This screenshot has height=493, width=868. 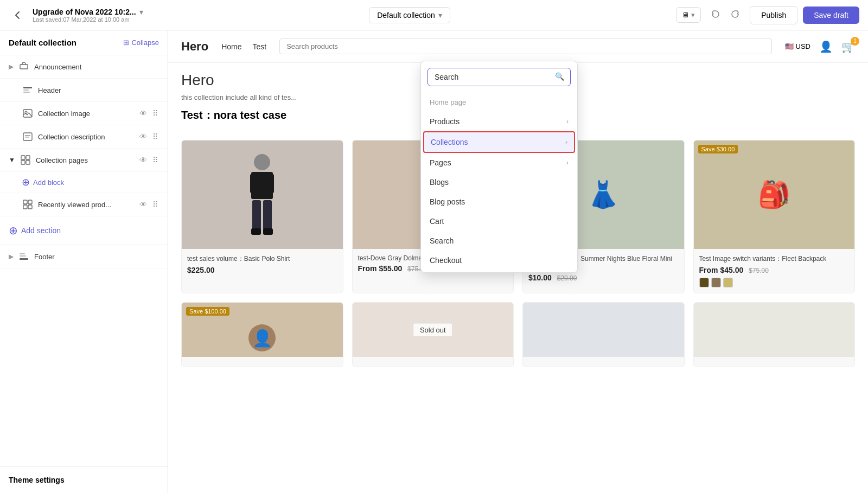 What do you see at coordinates (141, 42) in the screenshot?
I see `sidebar-collapse-button: ⊞ Collapse` at bounding box center [141, 42].